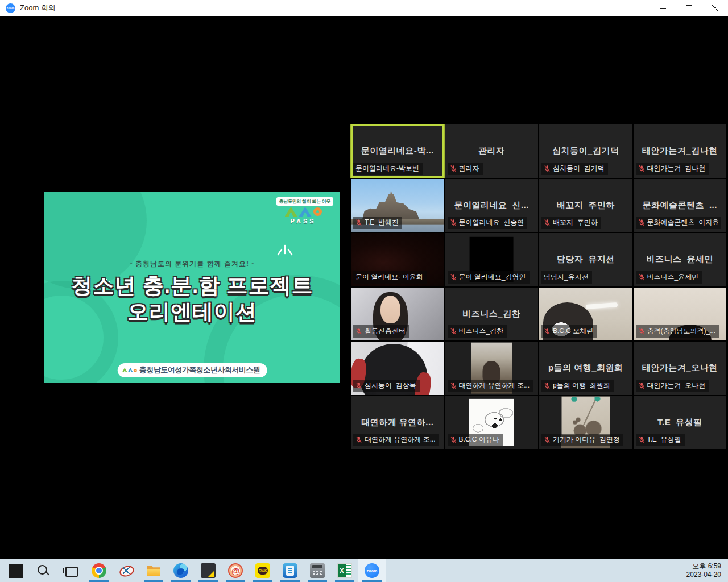  I want to click on participant-label-text: 문화예술콘텐츠_이지효, so click(682, 223).